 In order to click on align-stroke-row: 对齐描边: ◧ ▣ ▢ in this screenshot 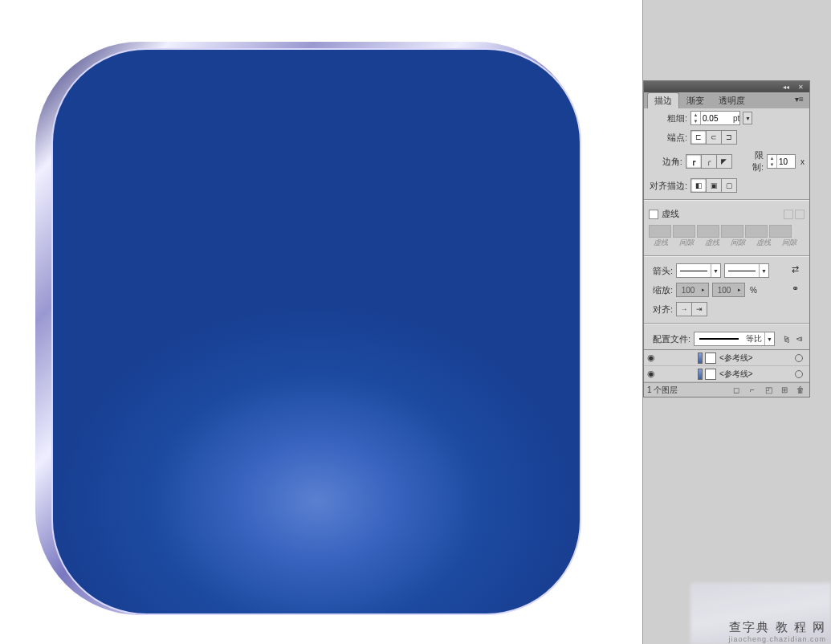, I will do `click(727, 185)`.